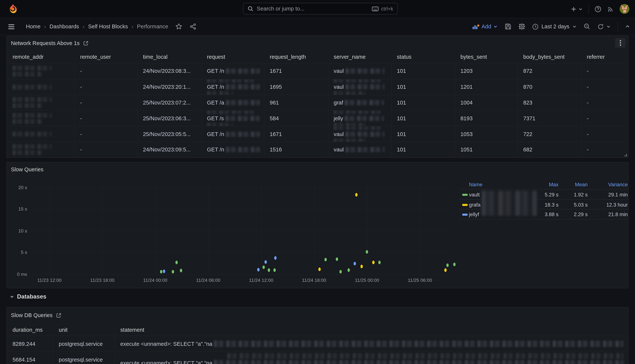 The width and height of the screenshot is (635, 364). What do you see at coordinates (296, 87) in the screenshot?
I see `cell-request-length: 1695` at bounding box center [296, 87].